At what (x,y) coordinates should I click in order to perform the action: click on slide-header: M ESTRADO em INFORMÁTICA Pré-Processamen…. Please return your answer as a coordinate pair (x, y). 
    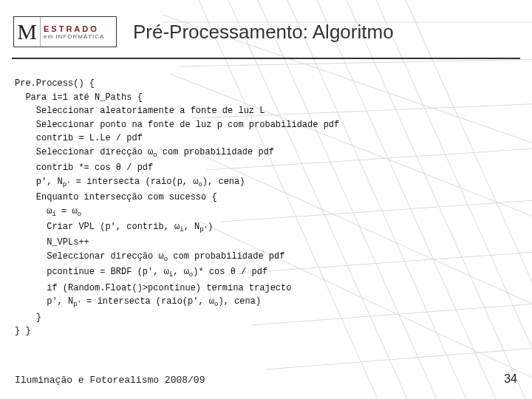
    Looking at the image, I should click on (266, 27).